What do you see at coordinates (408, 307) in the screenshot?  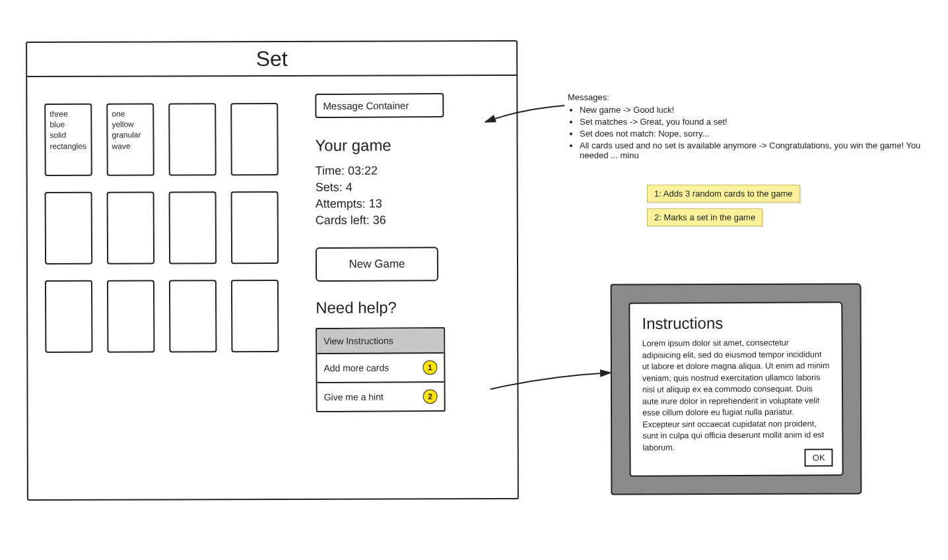 I see `help-heading: Need help?` at bounding box center [408, 307].